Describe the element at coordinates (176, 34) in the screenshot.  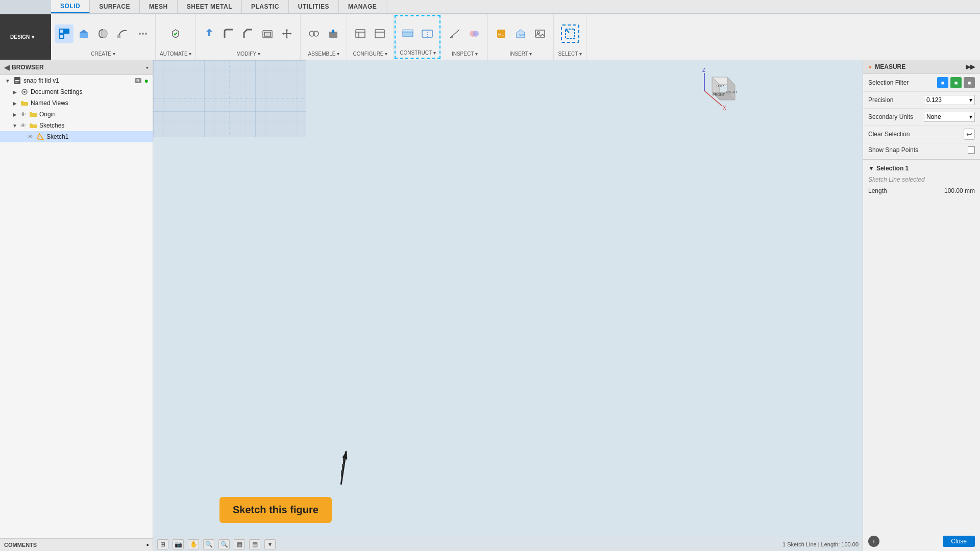
I see `automate-icon` at that location.